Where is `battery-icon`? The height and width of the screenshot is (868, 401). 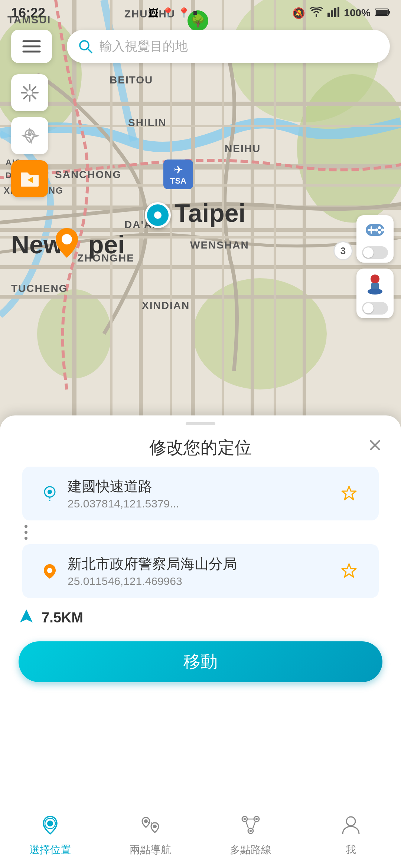
battery-icon is located at coordinates (382, 13).